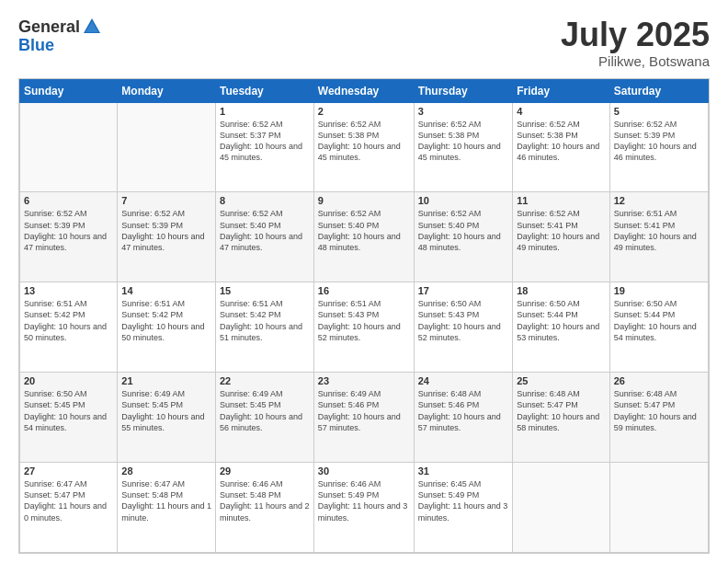 The width and height of the screenshot is (728, 563). Describe the element at coordinates (659, 291) in the screenshot. I see `day-number: 19` at that location.